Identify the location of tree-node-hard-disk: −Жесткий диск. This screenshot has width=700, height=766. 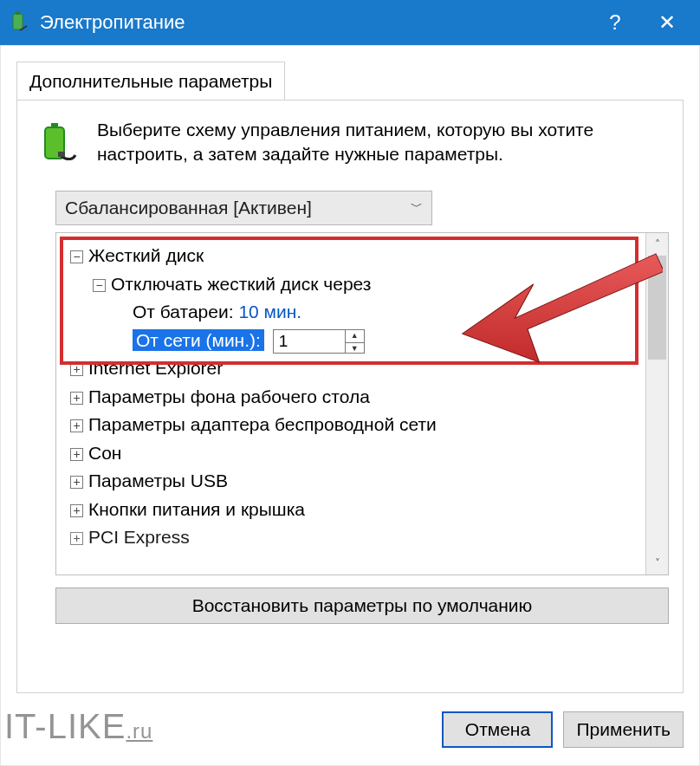
(366, 256).